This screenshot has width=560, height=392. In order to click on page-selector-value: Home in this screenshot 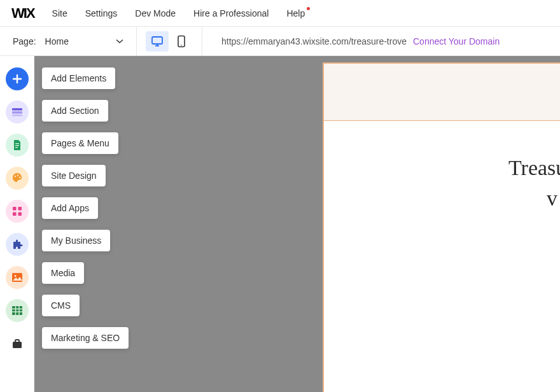, I will do `click(76, 41)`.